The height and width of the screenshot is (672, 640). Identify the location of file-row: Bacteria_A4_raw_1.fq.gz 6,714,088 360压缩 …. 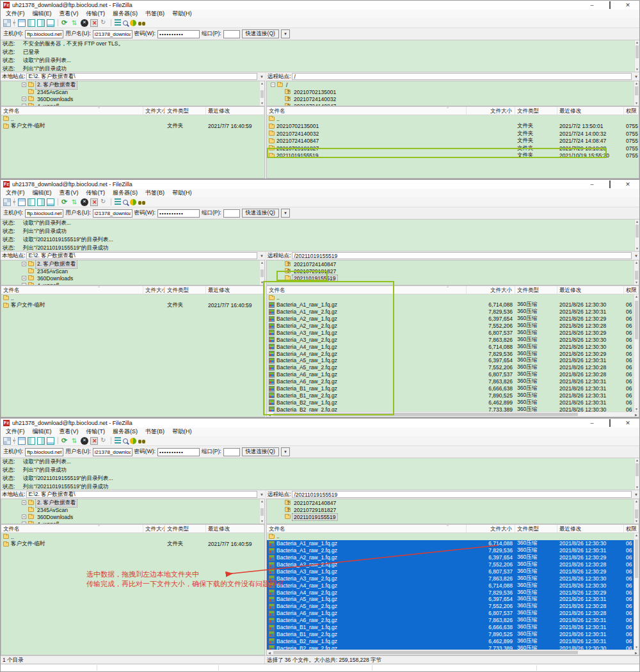
(453, 585).